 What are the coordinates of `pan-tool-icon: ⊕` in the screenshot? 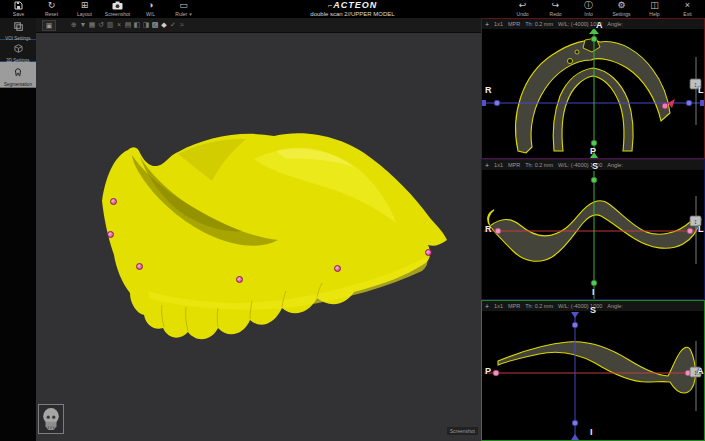 It's located at (74, 25).